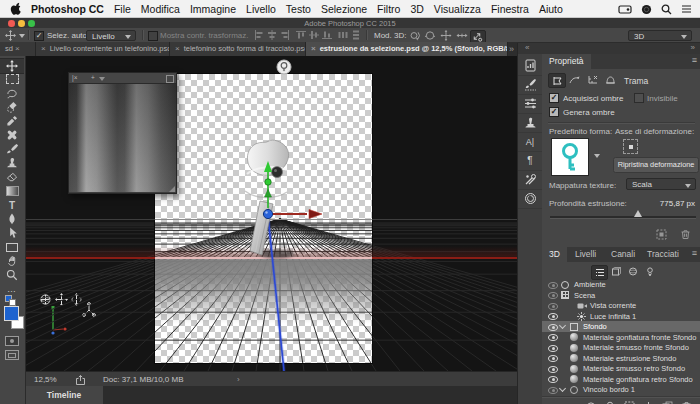 The height and width of the screenshot is (404, 700). Describe the element at coordinates (623, 254) in the screenshot. I see `tab-canali: Canali` at that location.